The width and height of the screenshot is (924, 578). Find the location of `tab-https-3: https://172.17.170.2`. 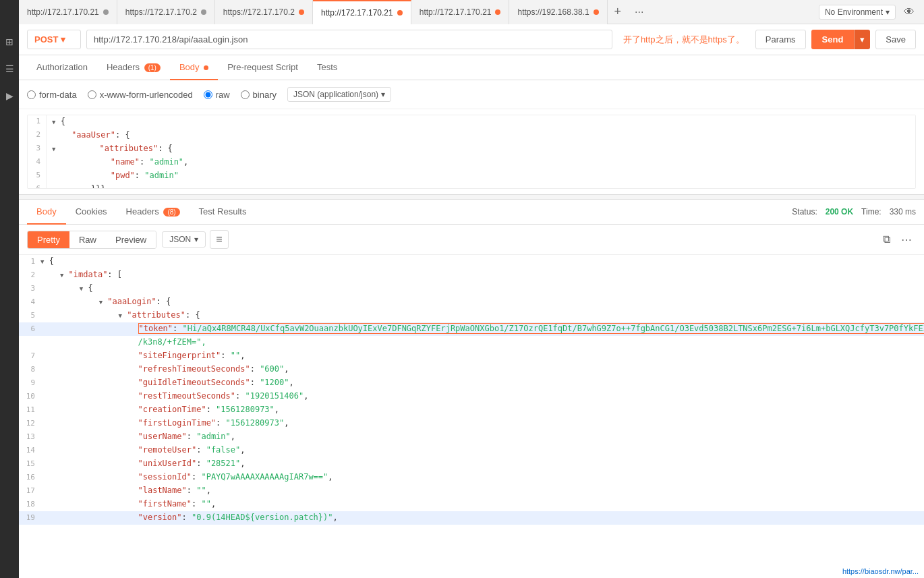

tab-https-3: https://172.17.170.2 is located at coordinates (264, 12).